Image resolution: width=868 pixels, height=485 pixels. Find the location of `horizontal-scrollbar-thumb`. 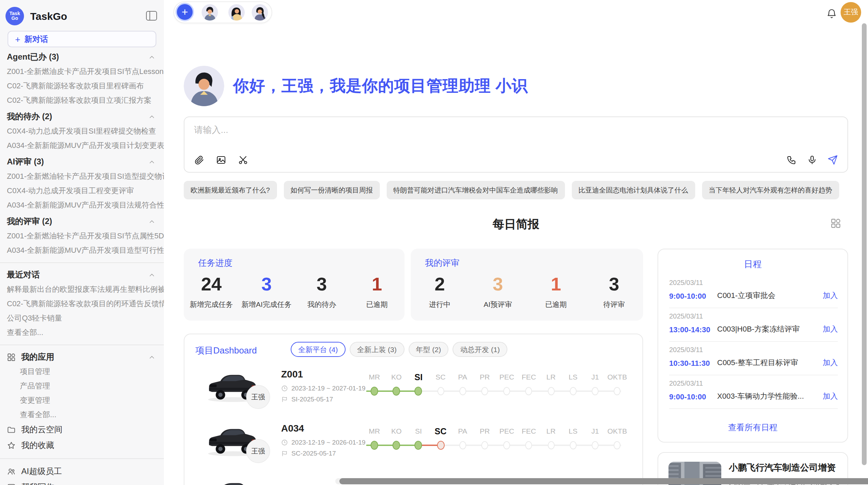

horizontal-scrollbar-thumb is located at coordinates (604, 481).